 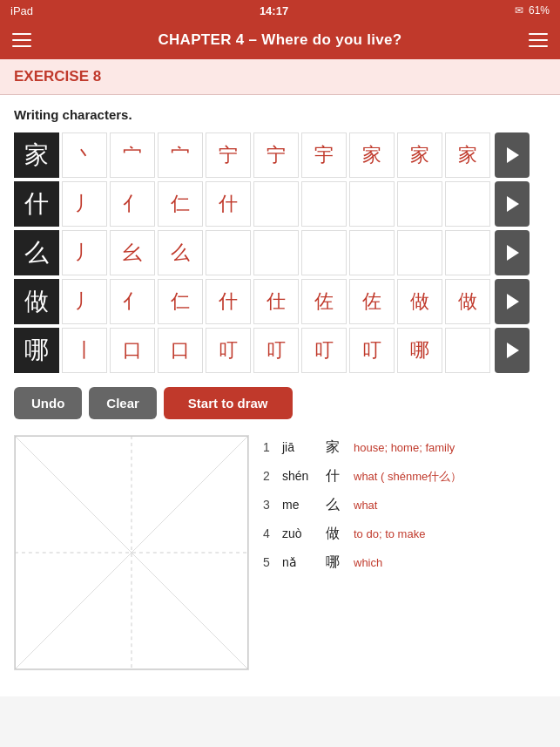 I want to click on vocab-pinyin: nǎ, so click(x=300, y=562).